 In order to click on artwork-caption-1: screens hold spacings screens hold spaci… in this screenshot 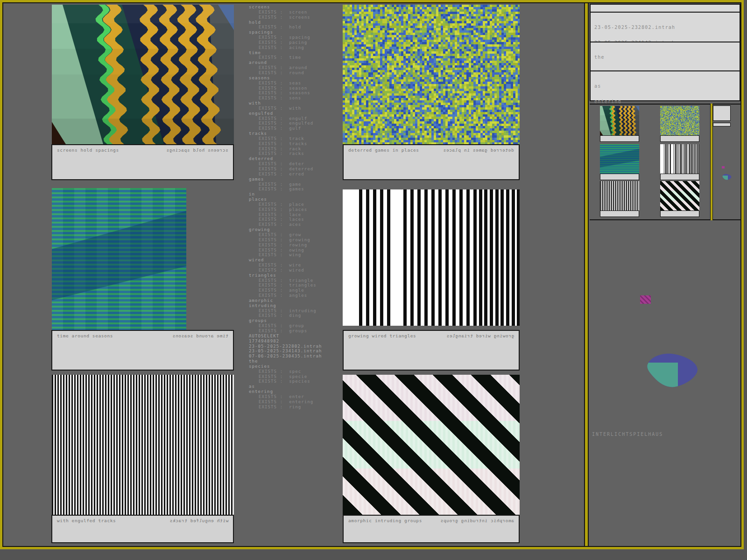, I will do `click(143, 162)`.